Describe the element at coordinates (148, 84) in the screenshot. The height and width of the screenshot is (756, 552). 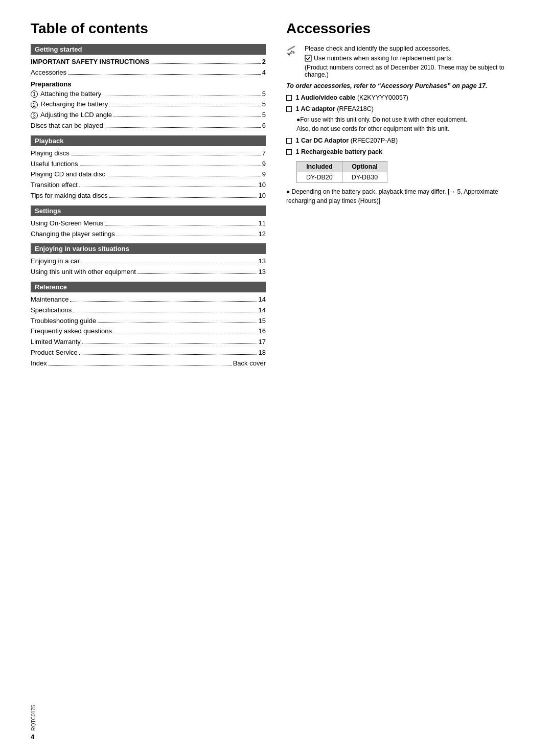
I see `toc-subheading-preparations: Preparations` at that location.